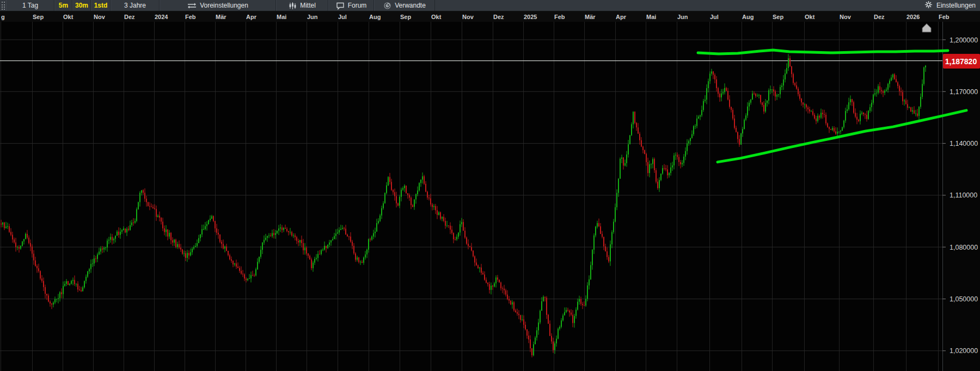 This screenshot has height=371, width=980. Describe the element at coordinates (964, 351) in the screenshot. I see `y-axis-label: 1,020000` at that location.